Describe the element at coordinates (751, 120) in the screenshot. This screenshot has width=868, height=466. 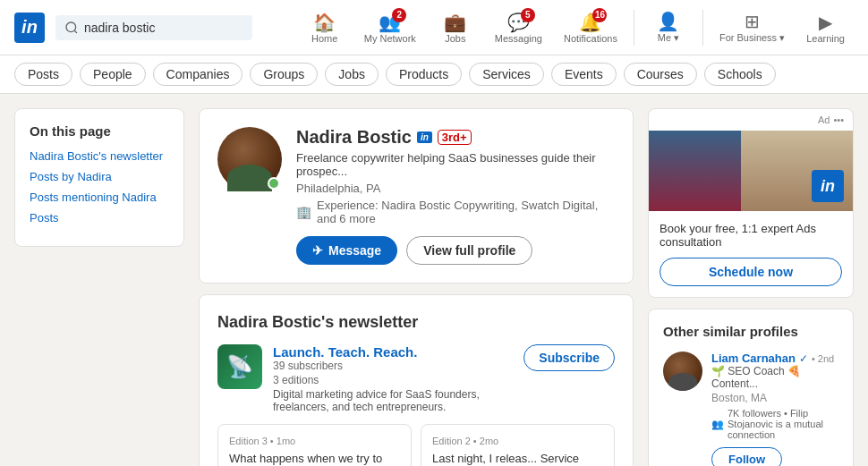
I see `ad-header: Ad •••` at that location.